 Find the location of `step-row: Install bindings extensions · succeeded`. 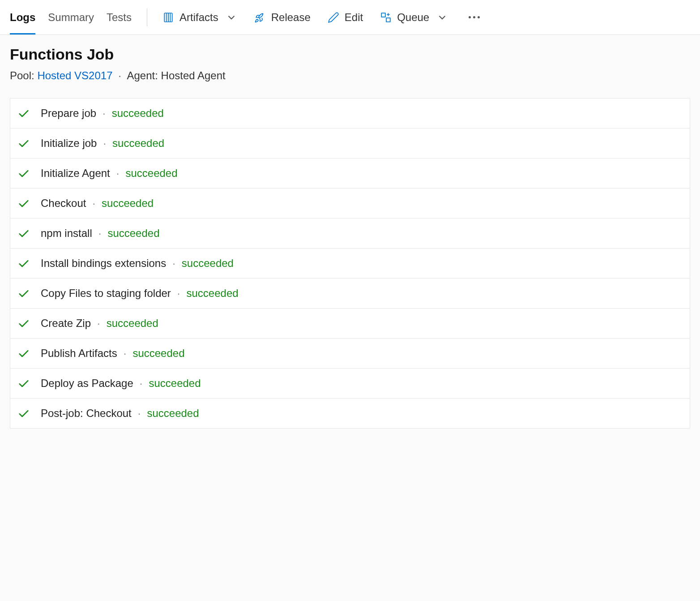

step-row: Install bindings extensions · succeeded is located at coordinates (350, 263).